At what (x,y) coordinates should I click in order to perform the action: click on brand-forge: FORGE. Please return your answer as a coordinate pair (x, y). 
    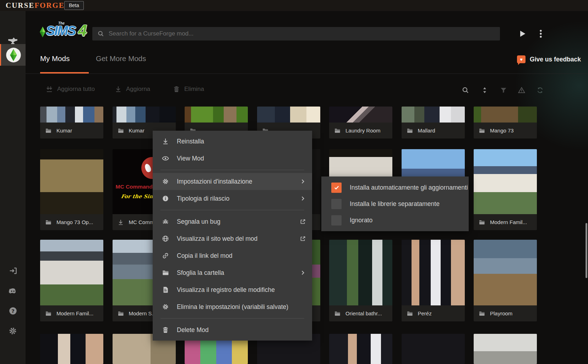
    Looking at the image, I should click on (50, 5).